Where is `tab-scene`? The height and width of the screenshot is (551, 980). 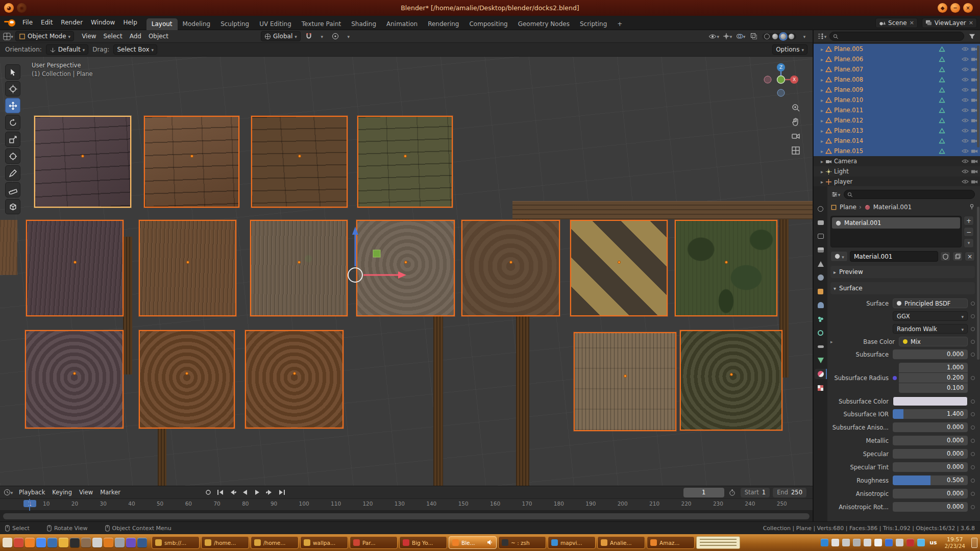 tab-scene is located at coordinates (821, 264).